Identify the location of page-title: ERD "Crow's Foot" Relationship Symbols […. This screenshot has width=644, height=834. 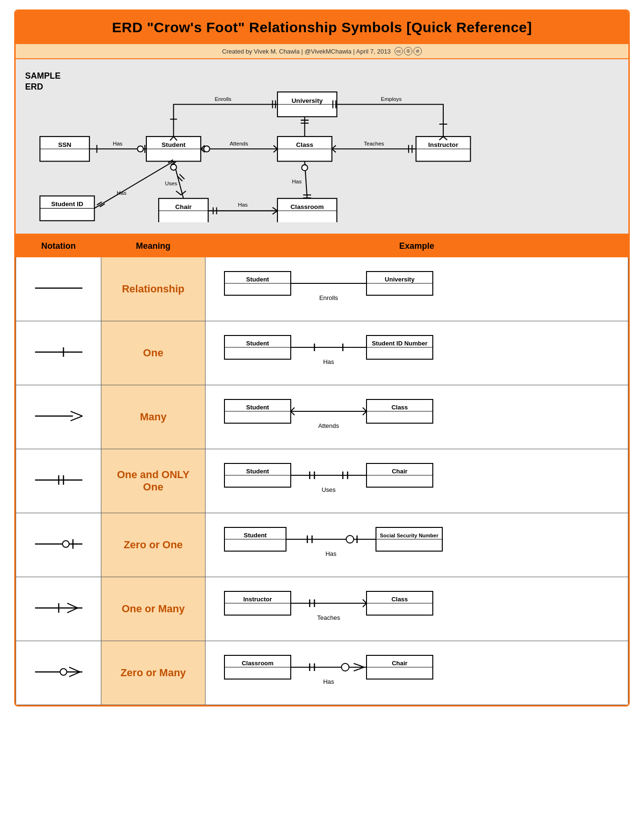
(322, 27).